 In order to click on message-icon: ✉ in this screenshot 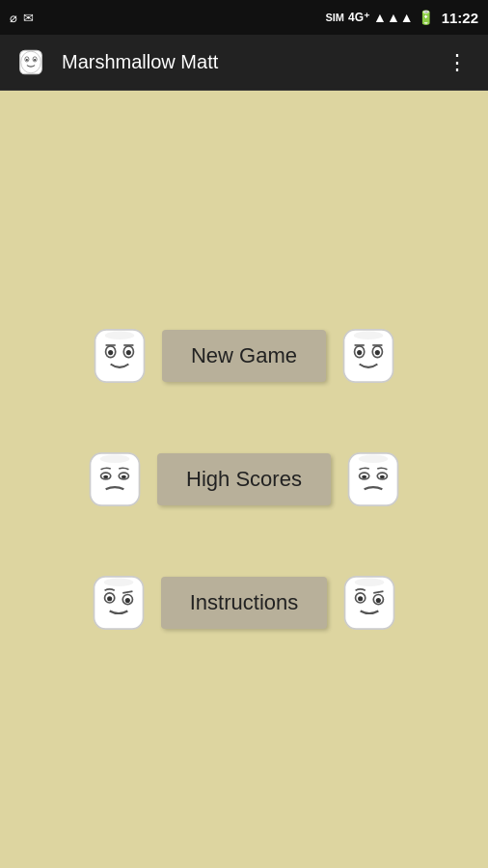, I will do `click(29, 17)`.